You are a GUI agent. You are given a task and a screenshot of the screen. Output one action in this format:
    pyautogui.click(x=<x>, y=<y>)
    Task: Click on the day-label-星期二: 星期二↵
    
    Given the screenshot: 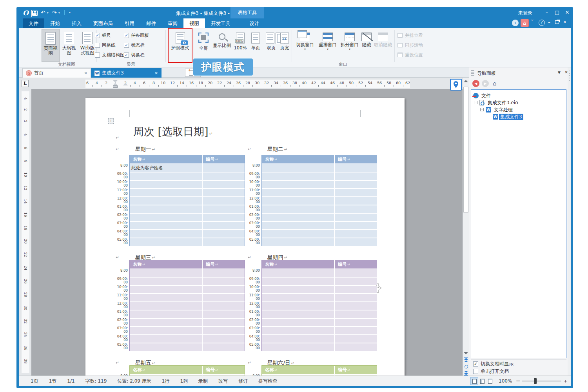 What is the action you would take?
    pyautogui.click(x=278, y=149)
    